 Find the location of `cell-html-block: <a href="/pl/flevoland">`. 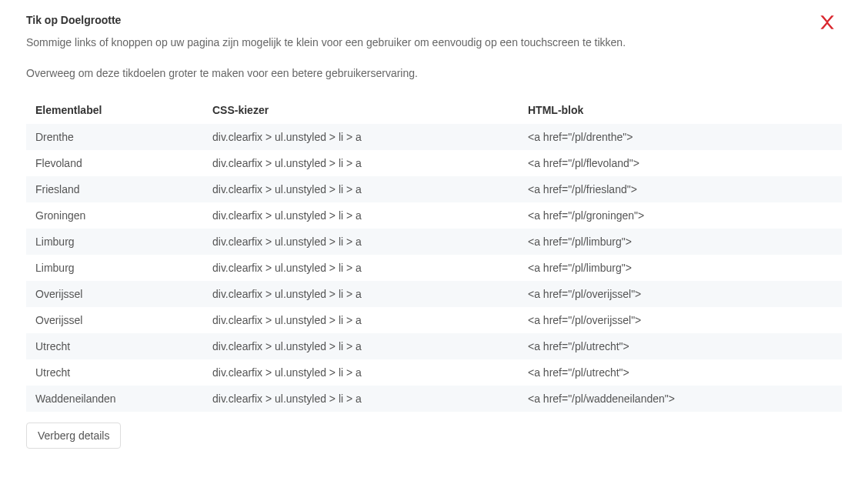

cell-html-block: <a href="/pl/flevoland"> is located at coordinates (680, 163).